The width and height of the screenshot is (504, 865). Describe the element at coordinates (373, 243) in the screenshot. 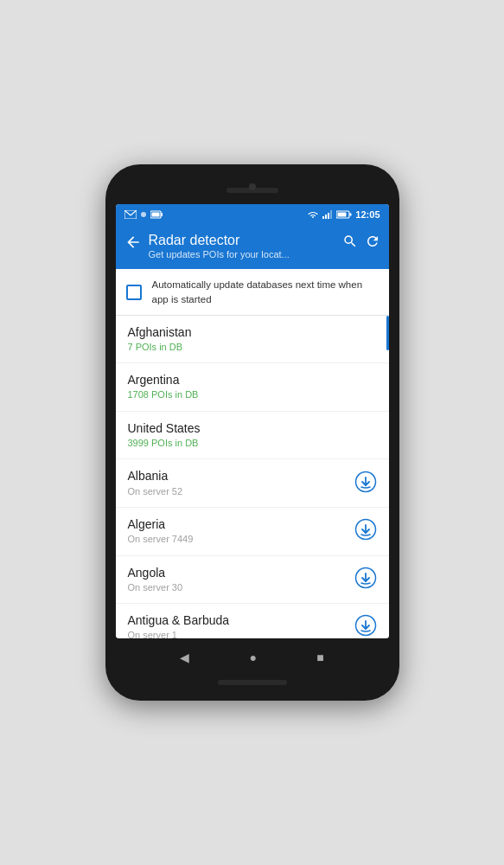

I see `refresh-button` at that location.